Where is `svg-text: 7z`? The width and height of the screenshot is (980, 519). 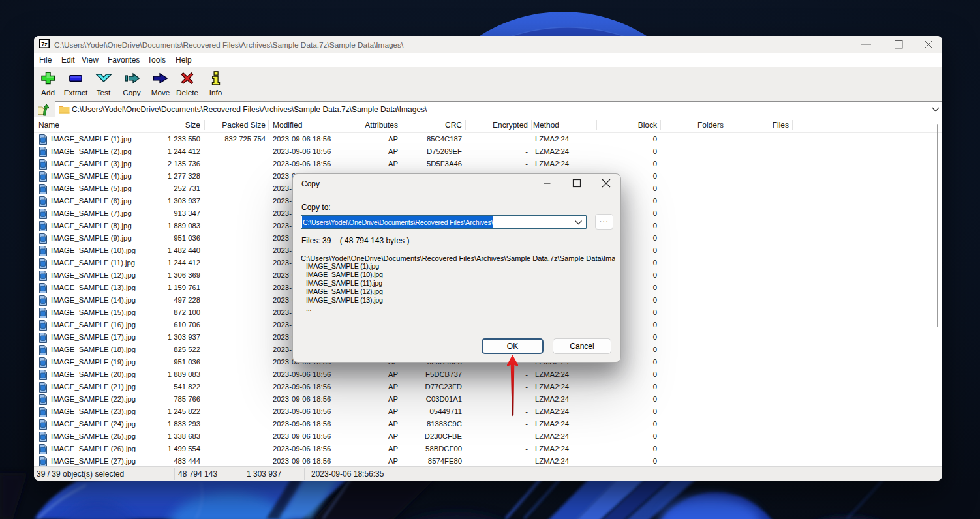 svg-text: 7z is located at coordinates (44, 44).